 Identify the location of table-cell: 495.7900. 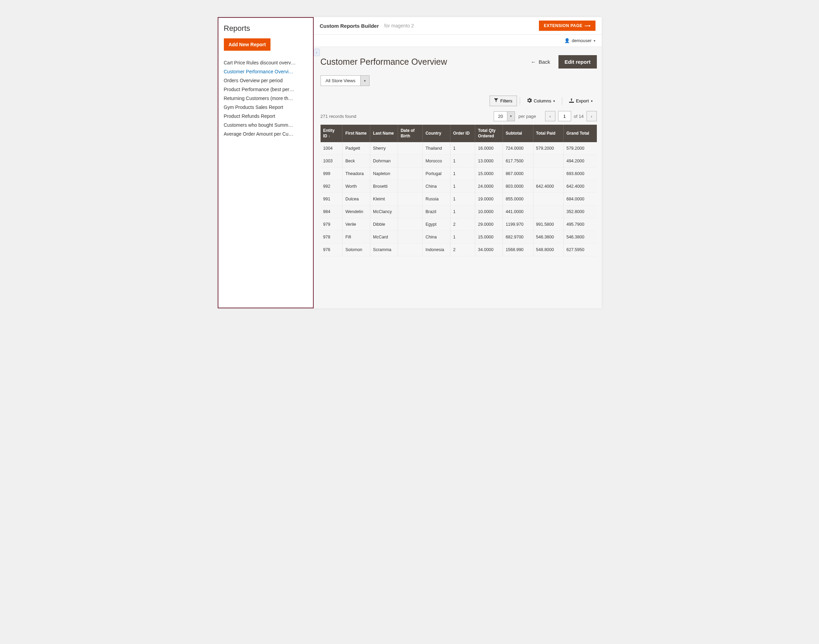
(580, 225).